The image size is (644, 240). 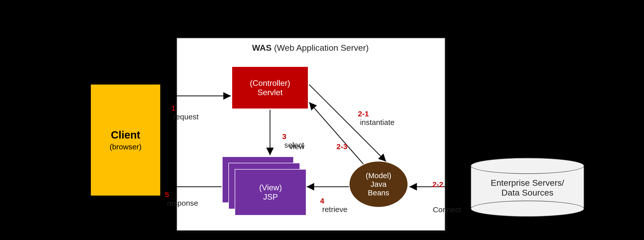 I want to click on label-retrieve: 4 retrieve, so click(x=330, y=205).